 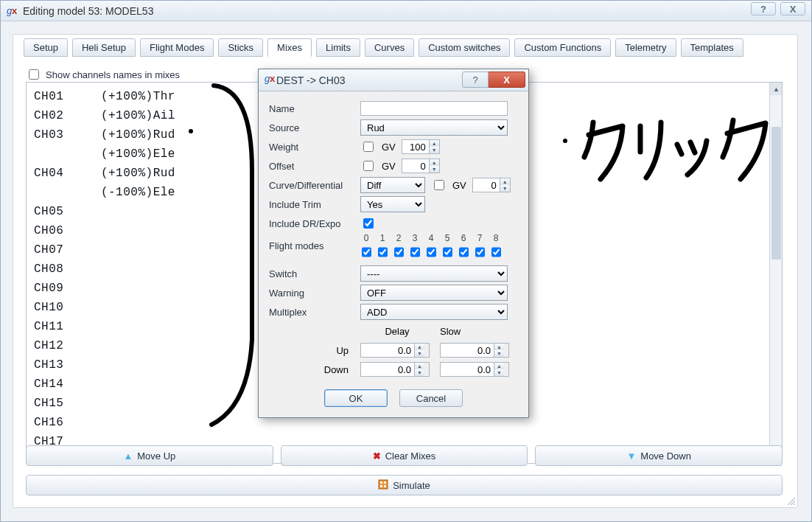 I want to click on tab-templates: Templates, so click(x=712, y=47).